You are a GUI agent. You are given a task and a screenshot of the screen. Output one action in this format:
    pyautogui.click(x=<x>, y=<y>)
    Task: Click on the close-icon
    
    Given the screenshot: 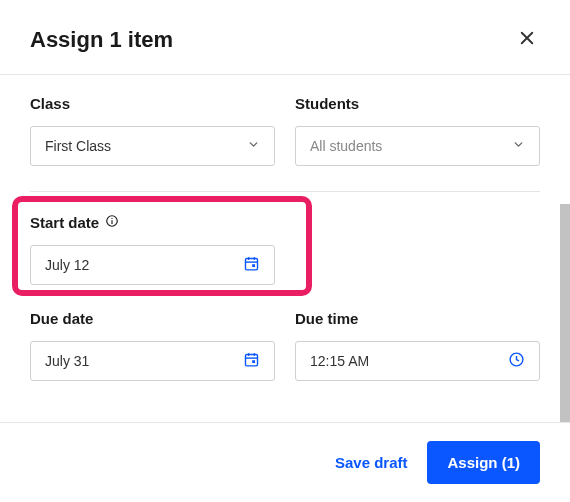 What is the action you would take?
    pyautogui.click(x=527, y=42)
    